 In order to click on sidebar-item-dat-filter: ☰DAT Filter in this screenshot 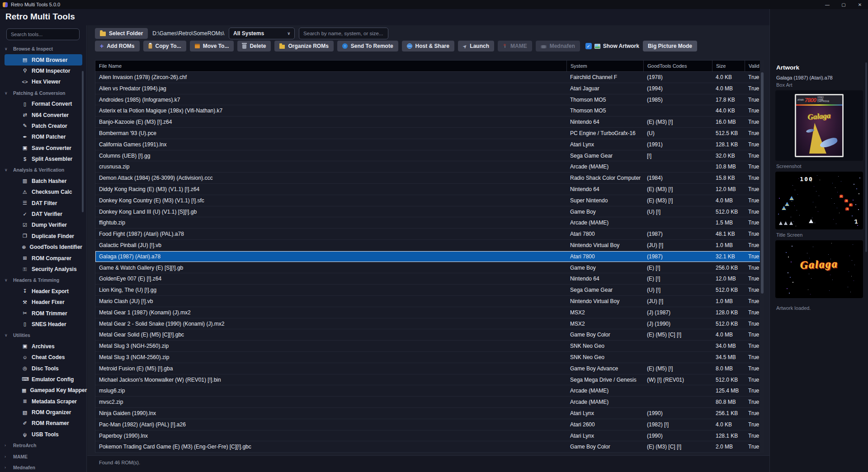, I will do `click(43, 203)`.